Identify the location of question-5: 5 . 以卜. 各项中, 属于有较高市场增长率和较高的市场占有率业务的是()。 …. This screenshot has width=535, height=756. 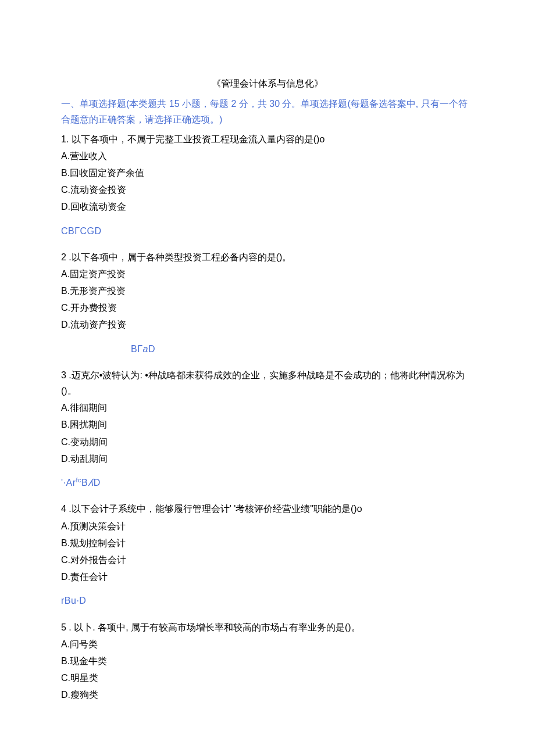
(268, 661).